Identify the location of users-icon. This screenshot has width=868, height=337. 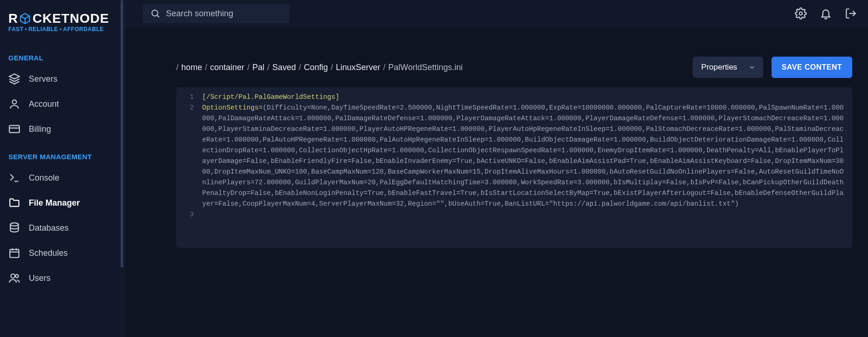
(14, 278).